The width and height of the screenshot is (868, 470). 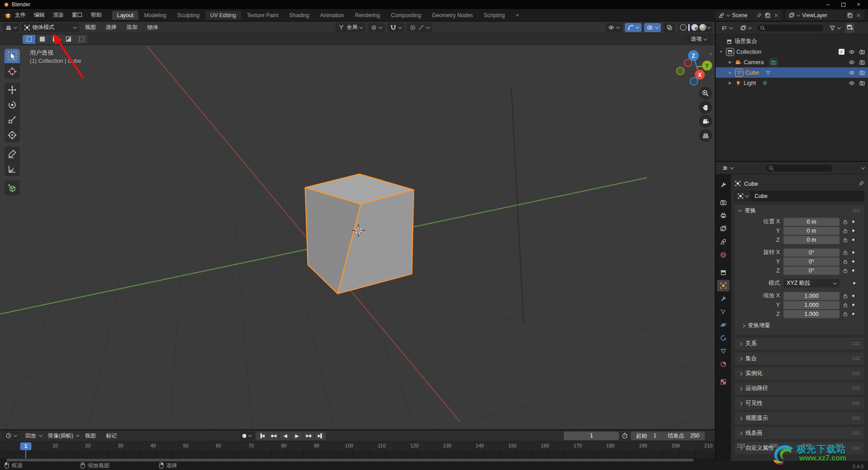 I want to click on rotation-z-field: 0°, so click(x=811, y=271).